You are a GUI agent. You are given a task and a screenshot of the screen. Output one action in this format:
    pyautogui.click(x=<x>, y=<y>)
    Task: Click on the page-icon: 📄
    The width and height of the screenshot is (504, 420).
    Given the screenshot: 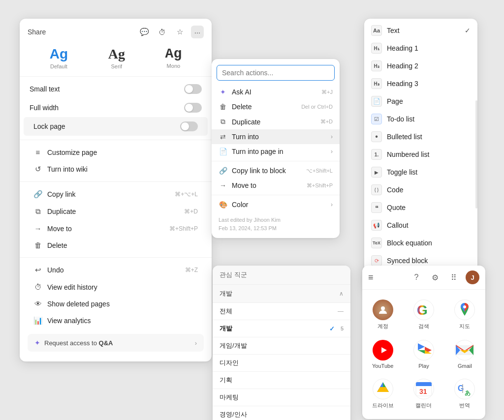 What is the action you would take?
    pyautogui.click(x=377, y=101)
    